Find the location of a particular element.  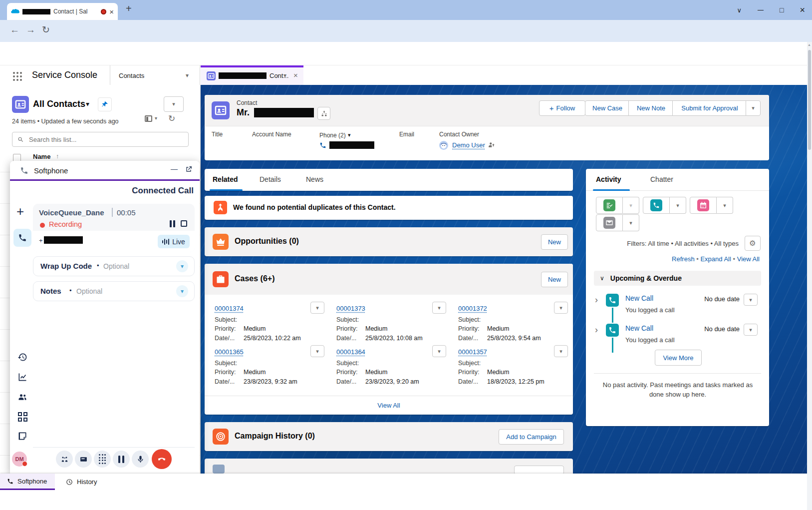

pause-recording-button is located at coordinates (173, 224).